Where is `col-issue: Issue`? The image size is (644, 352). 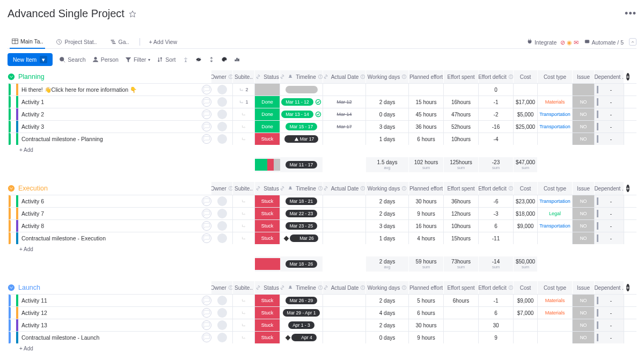 col-issue: Issue is located at coordinates (584, 188).